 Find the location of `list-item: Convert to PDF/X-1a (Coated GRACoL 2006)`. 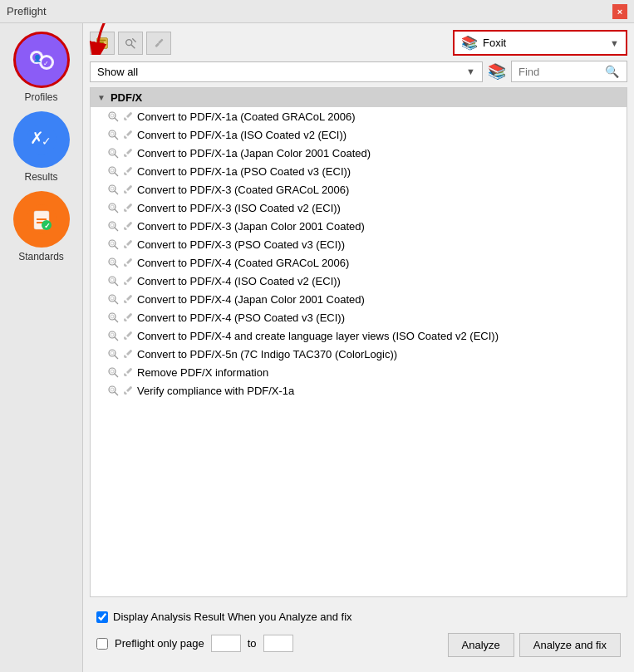

list-item: Convert to PDF/X-1a (Coated GRACoL 2006) is located at coordinates (359, 116).